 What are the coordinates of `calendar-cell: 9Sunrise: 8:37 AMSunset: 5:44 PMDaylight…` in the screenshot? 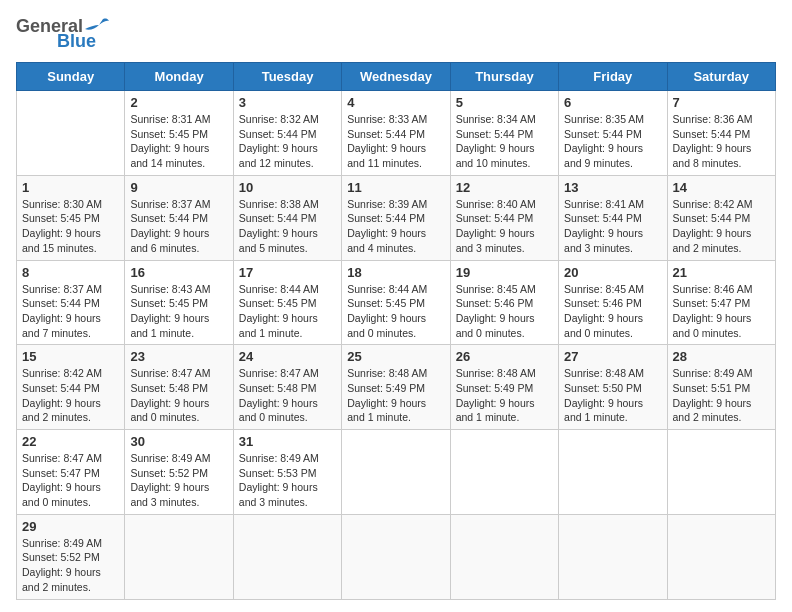 It's located at (179, 218).